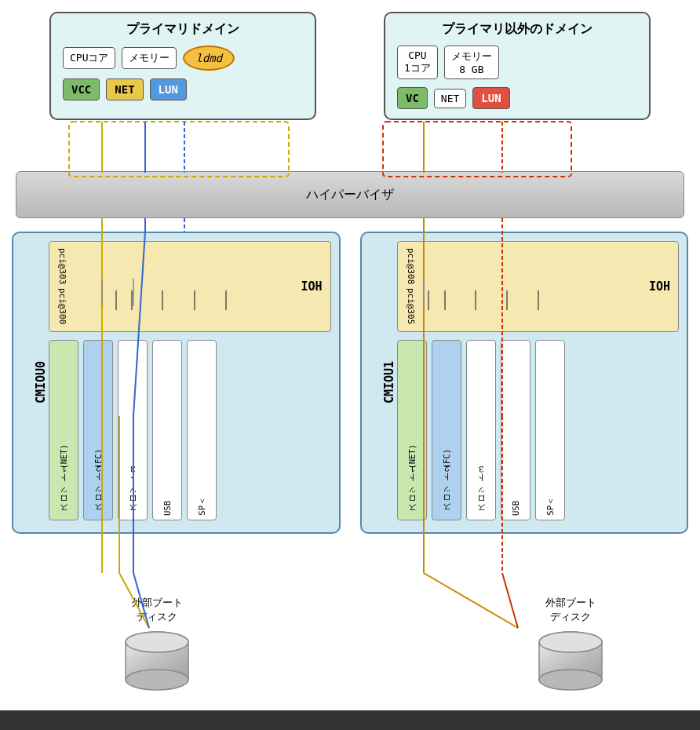  Describe the element at coordinates (413, 98) in the screenshot. I see `vc-box: VC` at that location.